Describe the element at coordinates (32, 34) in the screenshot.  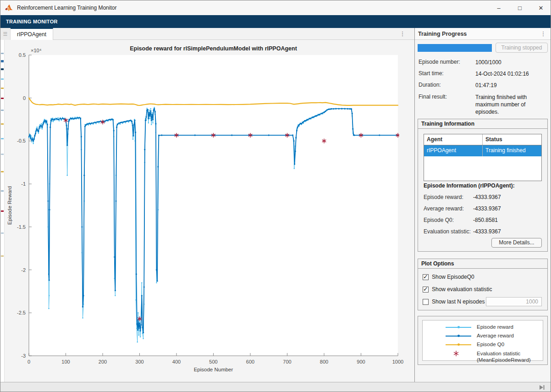
I see `tab-rippoagent: rIPPOAgent` at that location.